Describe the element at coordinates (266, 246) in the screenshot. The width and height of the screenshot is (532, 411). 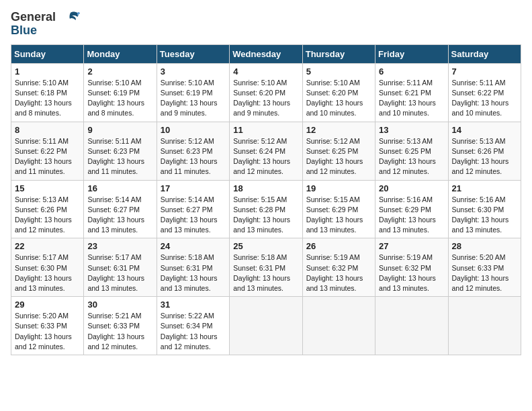
I see `day-number: 25` at that location.